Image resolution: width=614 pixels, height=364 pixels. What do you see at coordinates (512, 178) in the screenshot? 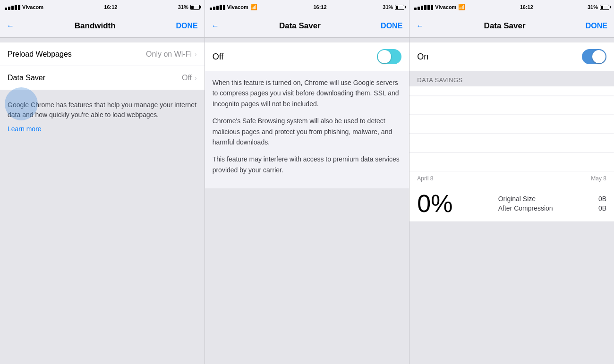
I see `chart-dates: April 8 May 8` at bounding box center [512, 178].